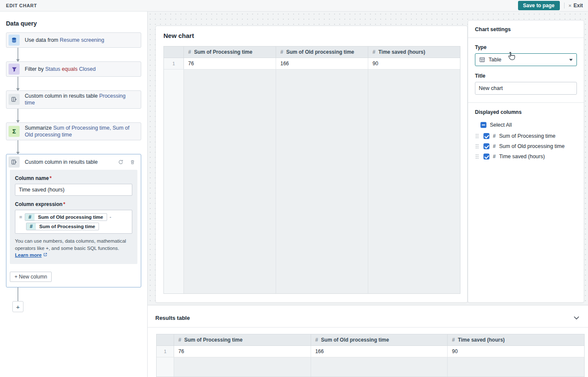  I want to click on exit-button: × Exit, so click(576, 6).